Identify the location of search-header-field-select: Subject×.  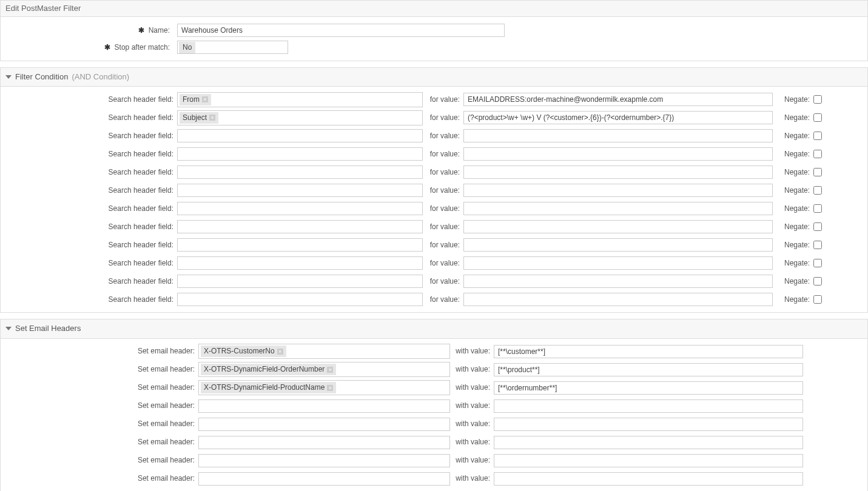
(300, 118).